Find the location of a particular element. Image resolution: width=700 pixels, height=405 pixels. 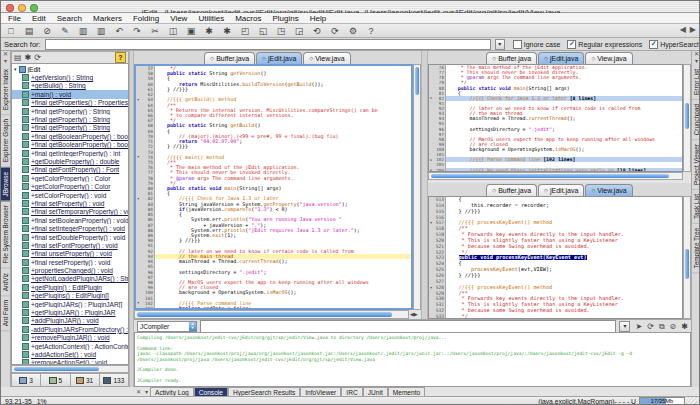

paste-icon: ▣ is located at coordinates (191, 31).